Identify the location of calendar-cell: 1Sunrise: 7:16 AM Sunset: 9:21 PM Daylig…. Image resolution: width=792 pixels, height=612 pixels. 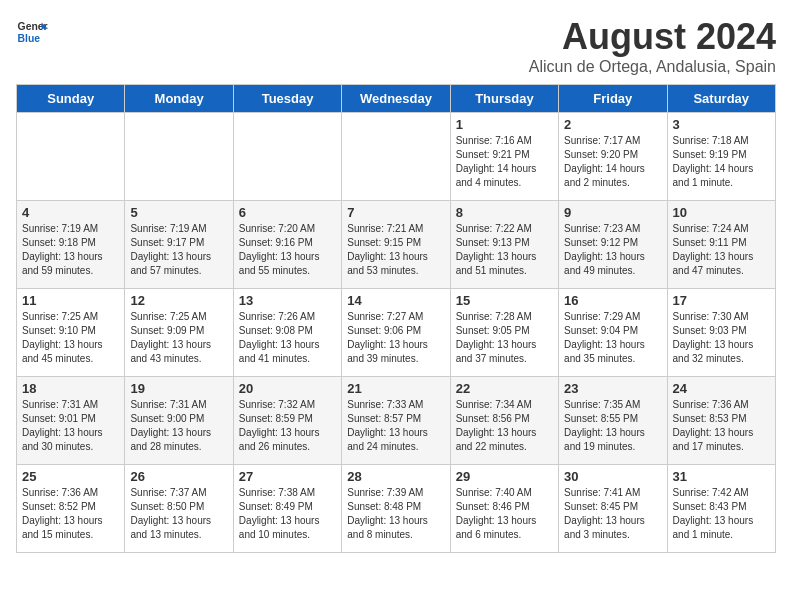
(504, 157).